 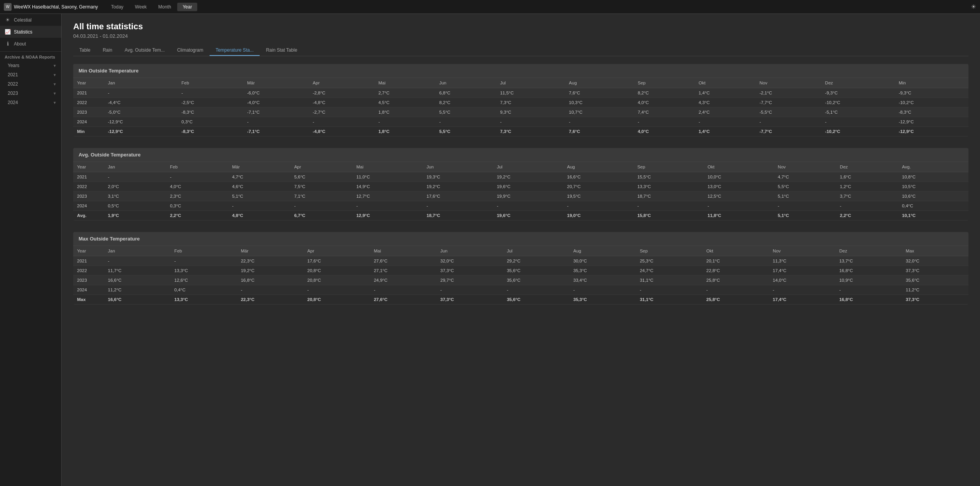 What do you see at coordinates (521, 251) in the screenshot?
I see `max-temp-header-row: Year Jan Feb Mär Apr Mai Jun Jul Aug Sep…` at bounding box center [521, 251].